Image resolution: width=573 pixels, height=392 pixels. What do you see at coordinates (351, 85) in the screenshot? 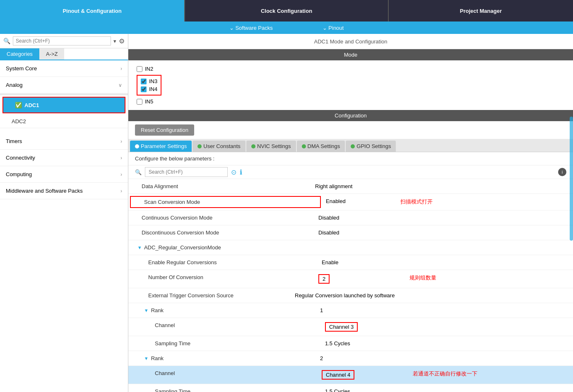
I see `mode-section: IN2 IN3 IN4 IN5` at bounding box center [351, 85].